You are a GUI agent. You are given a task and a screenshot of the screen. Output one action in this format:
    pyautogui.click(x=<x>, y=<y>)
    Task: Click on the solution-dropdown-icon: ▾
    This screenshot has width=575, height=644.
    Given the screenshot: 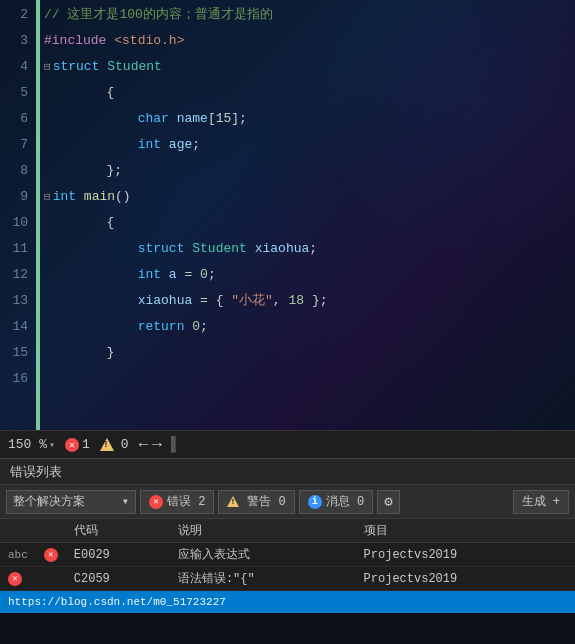 What is the action you would take?
    pyautogui.click(x=126, y=502)
    